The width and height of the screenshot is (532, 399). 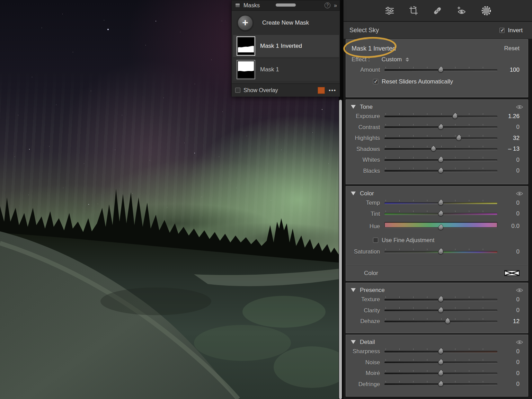 I want to click on section-title: Tone, so click(x=366, y=107).